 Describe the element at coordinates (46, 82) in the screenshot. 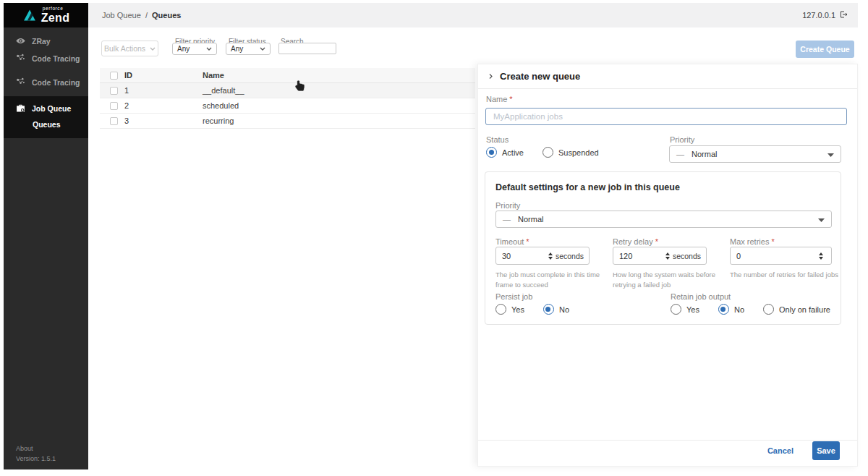

I see `sidebar-item-code-tracing-2: Code Tracing` at that location.